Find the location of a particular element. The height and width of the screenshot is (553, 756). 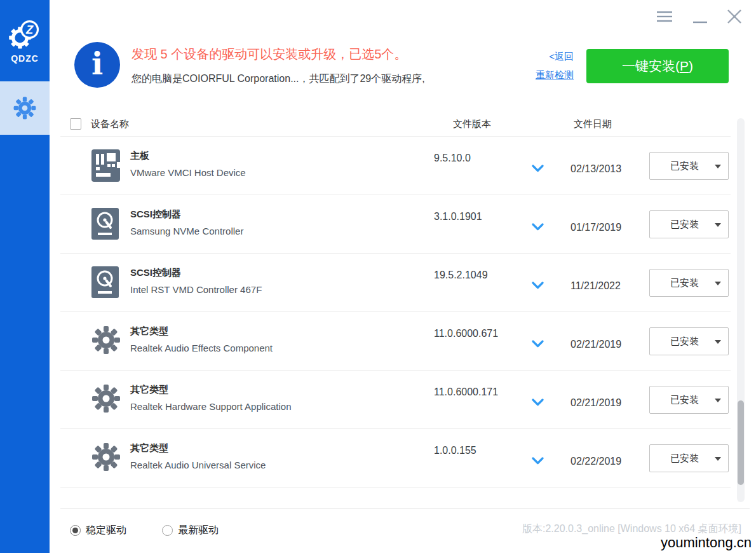

table-header: 设备名称 文件版本 文件日期 is located at coordinates (395, 125).